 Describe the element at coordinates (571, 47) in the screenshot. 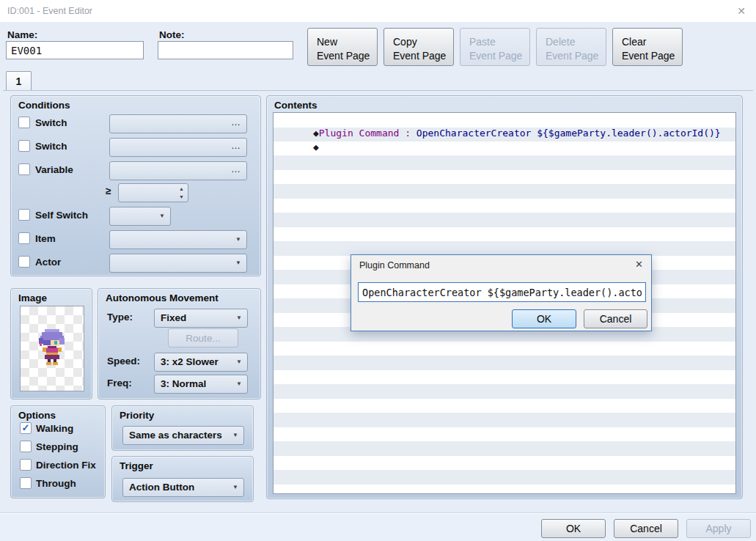

I see `delete-event-page-button: Delete Event Page` at that location.